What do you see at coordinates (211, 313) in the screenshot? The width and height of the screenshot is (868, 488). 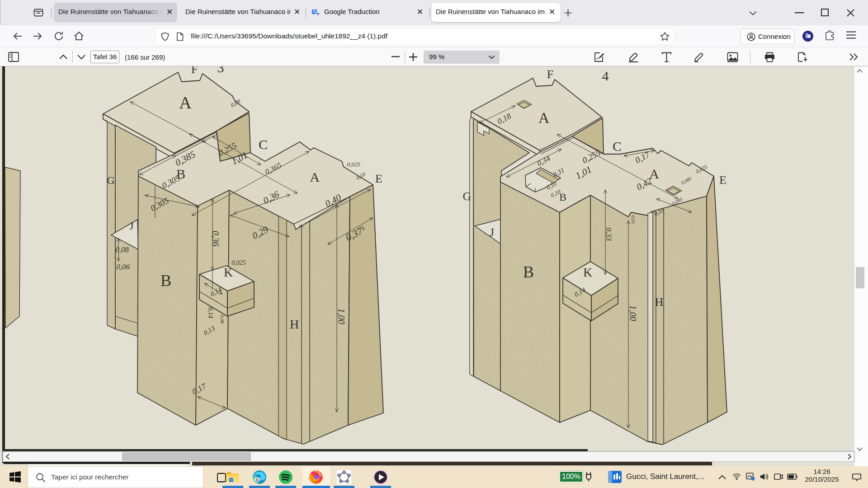 I see `svg-text: 0,14` at bounding box center [211, 313].